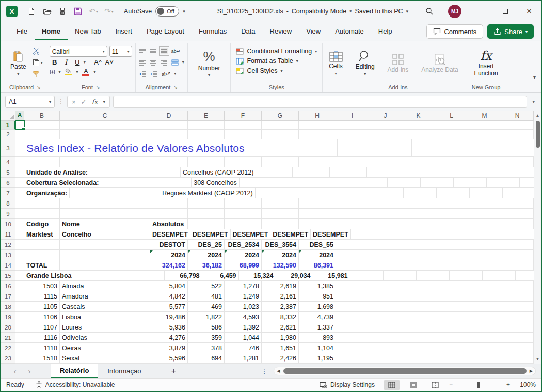 The image size is (542, 392). I want to click on cell-B10: Código, so click(42, 224).